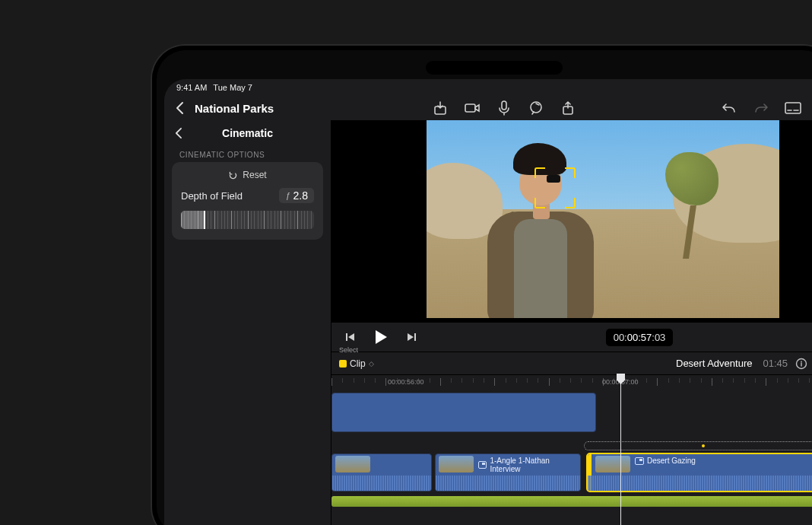 The height and width of the screenshot is (525, 812). Describe the element at coordinates (761, 108) in the screenshot. I see `redo-icon` at that location.